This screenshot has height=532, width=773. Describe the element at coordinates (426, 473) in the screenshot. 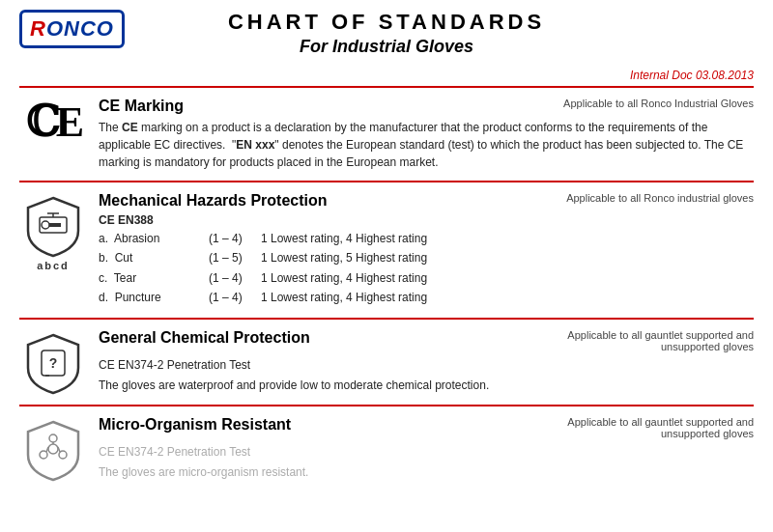

I see `microorganism-line-1: The gloves are micro-organism resistant.` at that location.